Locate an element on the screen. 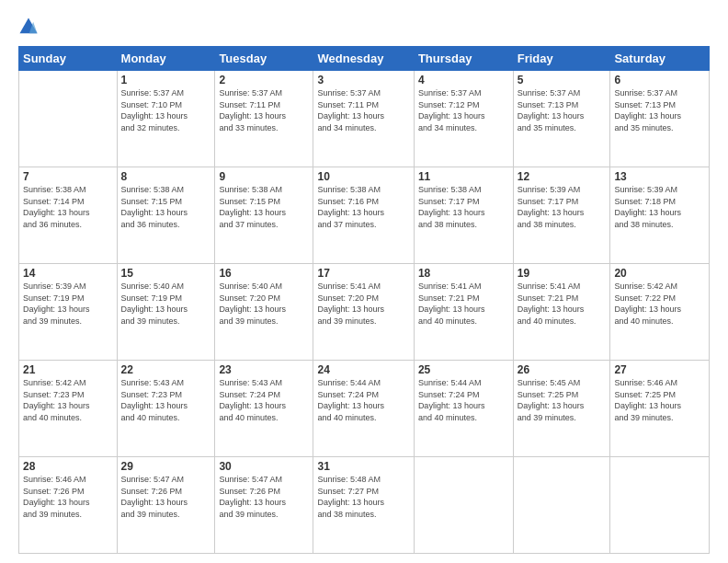 The width and height of the screenshot is (728, 563). day-number: 20 is located at coordinates (660, 273).